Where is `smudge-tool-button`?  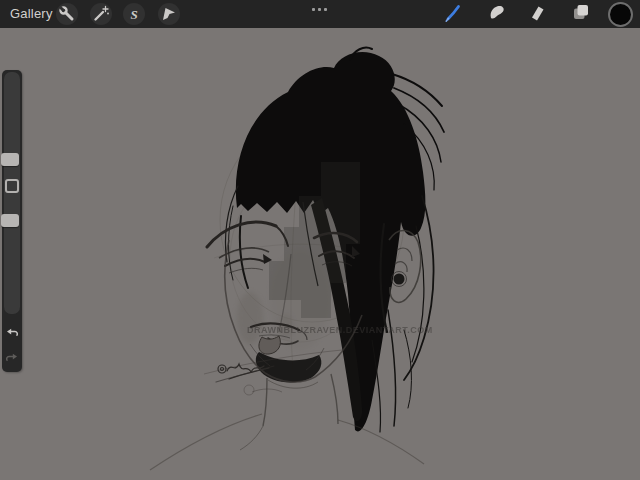
smudge-tool-button is located at coordinates (497, 14).